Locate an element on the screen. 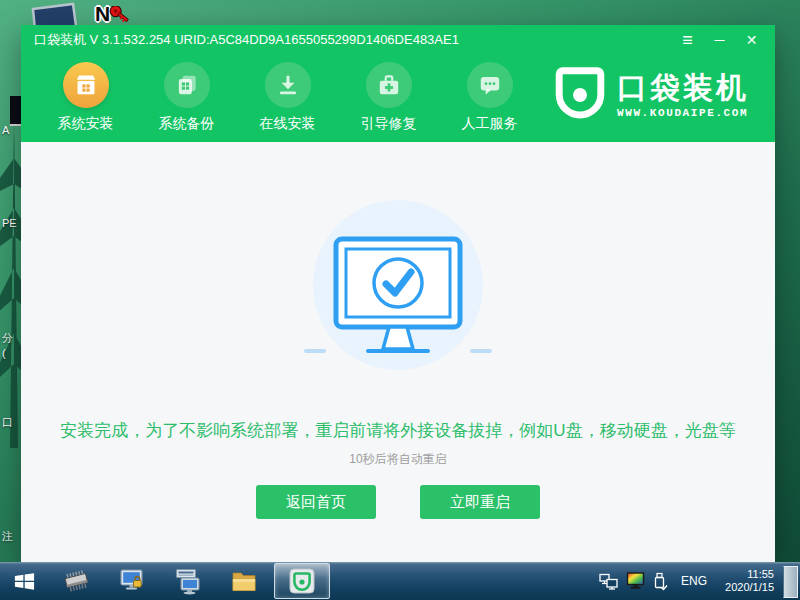  close-icon: ✕ is located at coordinates (752, 40).